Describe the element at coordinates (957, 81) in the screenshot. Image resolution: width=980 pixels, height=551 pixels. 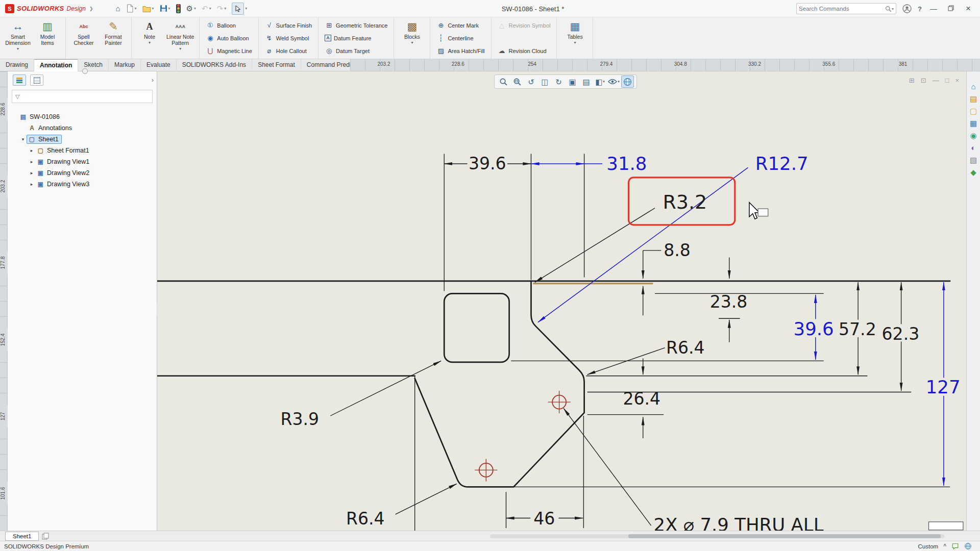
I see `close-doc-icon: ×` at that location.